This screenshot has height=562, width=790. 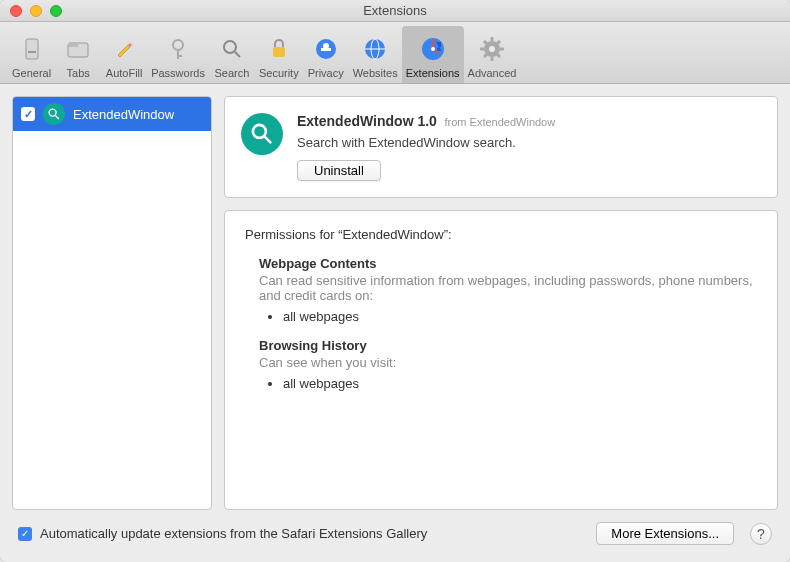 I want to click on tab-security: Security, so click(x=279, y=54).